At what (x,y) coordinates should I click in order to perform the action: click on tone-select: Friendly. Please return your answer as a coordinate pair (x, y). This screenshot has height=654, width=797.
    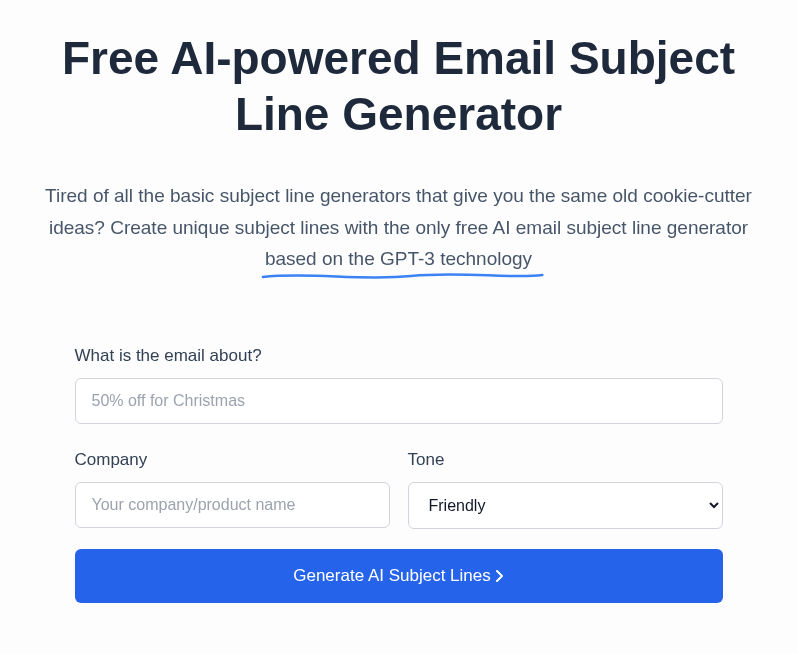
    Looking at the image, I should click on (566, 506).